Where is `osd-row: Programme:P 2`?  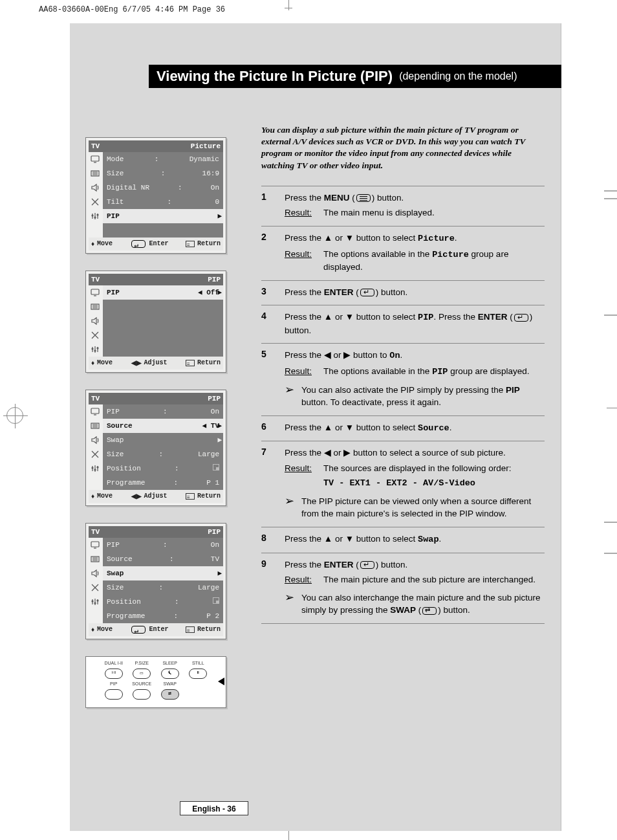 osd-row: Programme:P 2 is located at coordinates (163, 616).